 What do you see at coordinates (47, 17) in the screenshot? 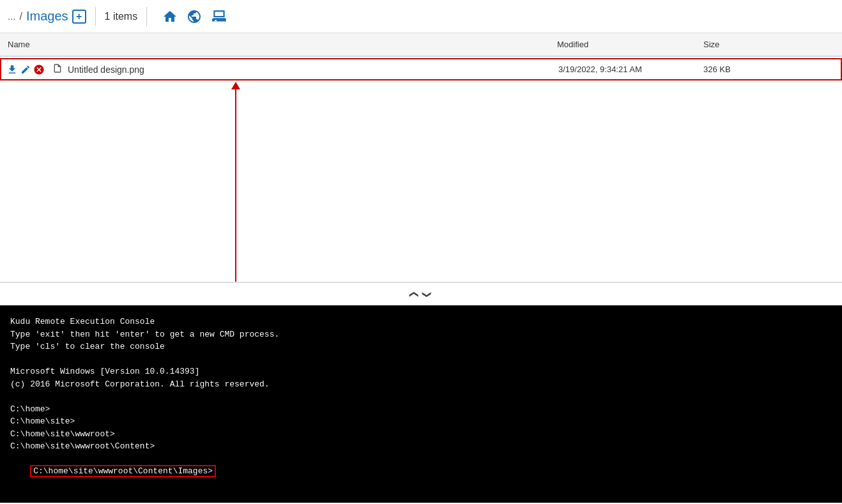
I see `breadcrumb-current: Images` at bounding box center [47, 17].